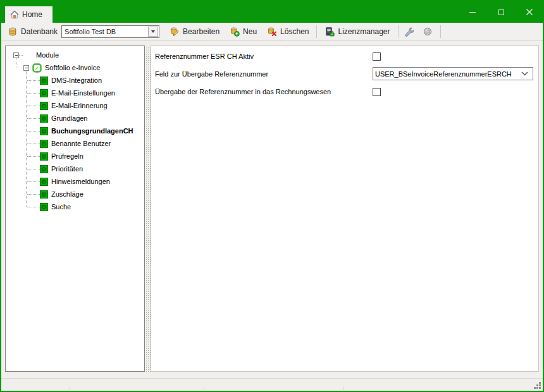  Describe the element at coordinates (39, 32) in the screenshot. I see `datenbank-label: Datenbank` at that location.